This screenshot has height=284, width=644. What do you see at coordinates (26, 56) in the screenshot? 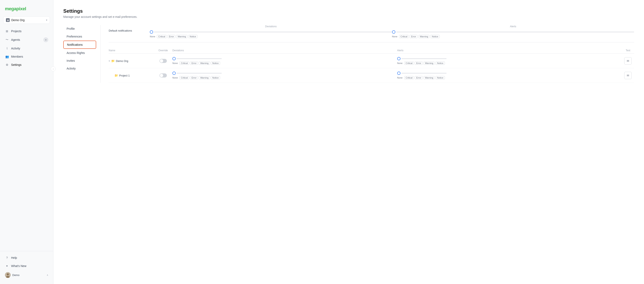
I see `sidebar-item-members: 👥 Members` at bounding box center [26, 56].